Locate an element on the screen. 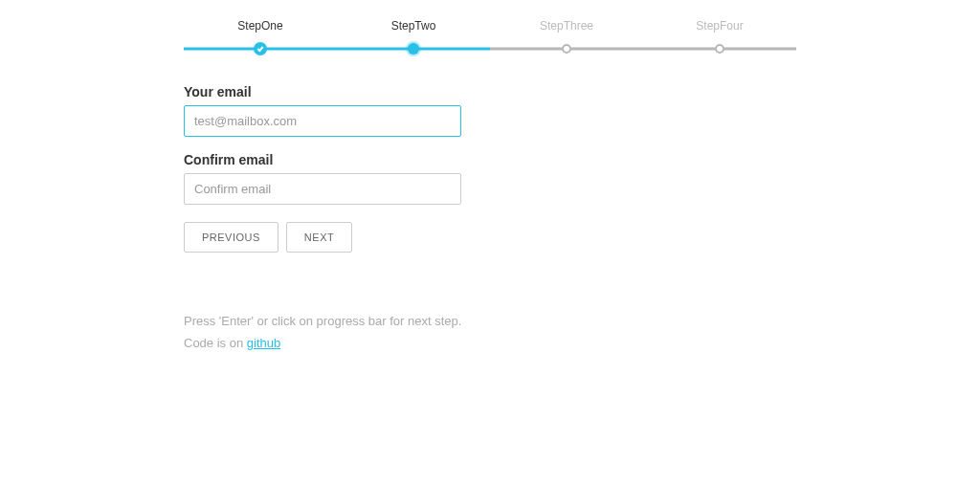 Image resolution: width=980 pixels, height=485 pixels. help-hint: Press 'Enter' or click on progress bar f… is located at coordinates (490, 321).